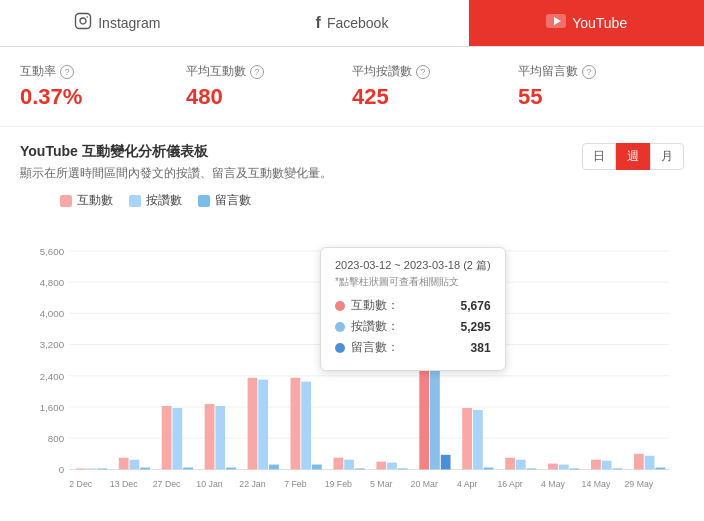 The height and width of the screenshot is (521, 704). Describe the element at coordinates (667, 156) in the screenshot. I see `period-month-btn: 月` at that location.